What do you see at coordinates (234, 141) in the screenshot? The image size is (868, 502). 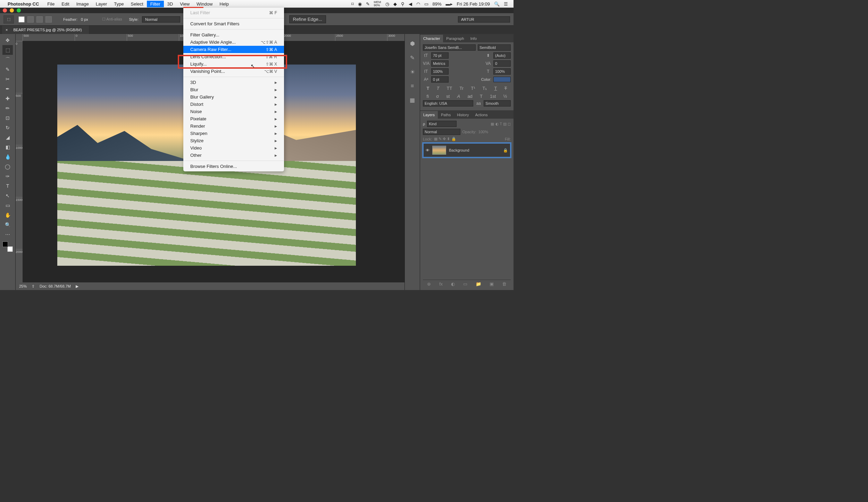 I see `menu-item-stylize: Stylize` at bounding box center [234, 141].